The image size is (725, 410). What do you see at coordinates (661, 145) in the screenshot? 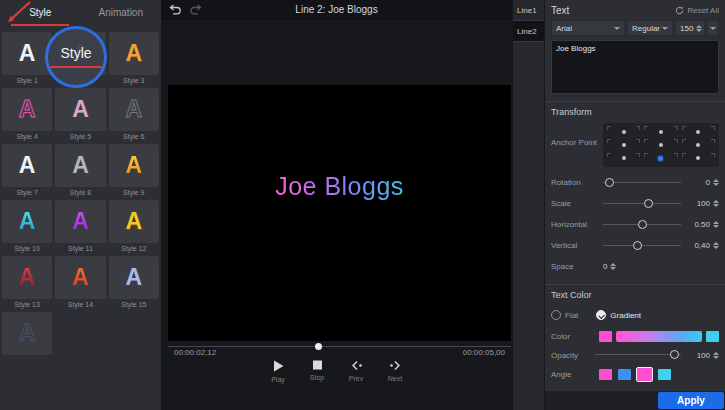
I see `anchor-point-grid` at bounding box center [661, 145].